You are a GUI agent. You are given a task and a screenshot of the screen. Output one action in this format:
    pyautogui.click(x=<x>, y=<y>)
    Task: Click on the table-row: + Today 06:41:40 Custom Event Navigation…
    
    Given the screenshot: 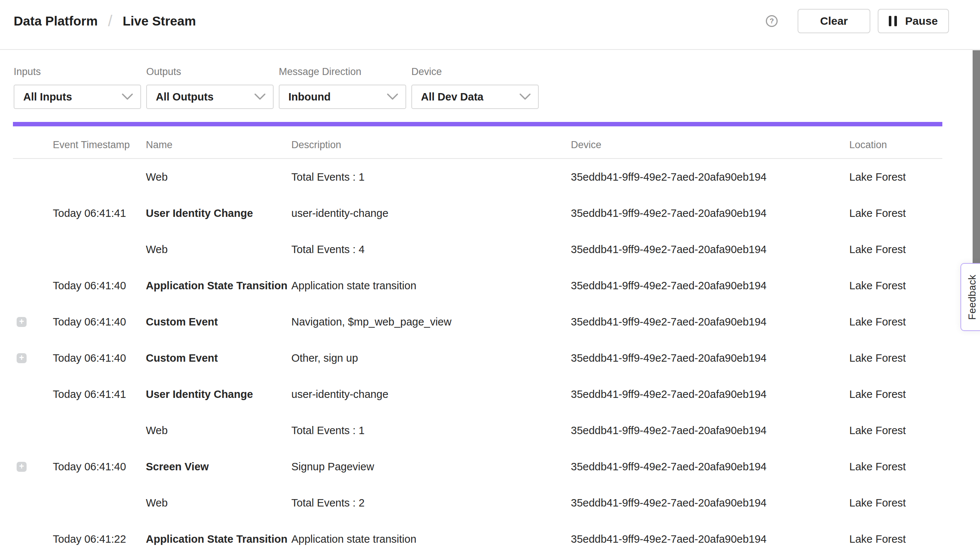 What is the action you would take?
    pyautogui.click(x=478, y=322)
    